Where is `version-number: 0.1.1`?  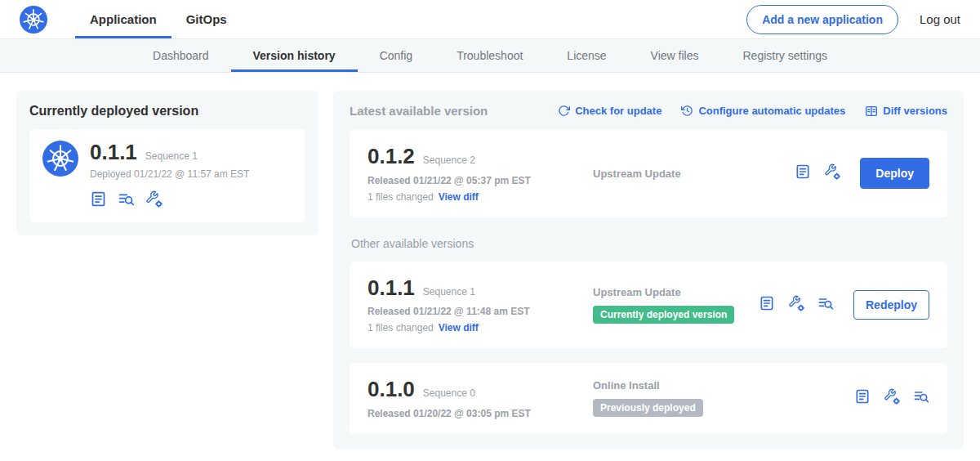 version-number: 0.1.1 is located at coordinates (391, 288).